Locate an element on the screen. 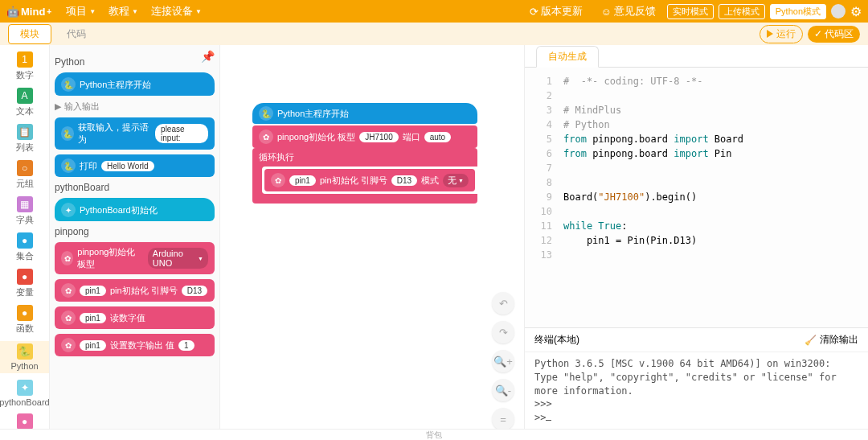  canvas-pin-init: ✿ pin1 pin初始化 引脚号 D13 模式 无▼ is located at coordinates (370, 180).